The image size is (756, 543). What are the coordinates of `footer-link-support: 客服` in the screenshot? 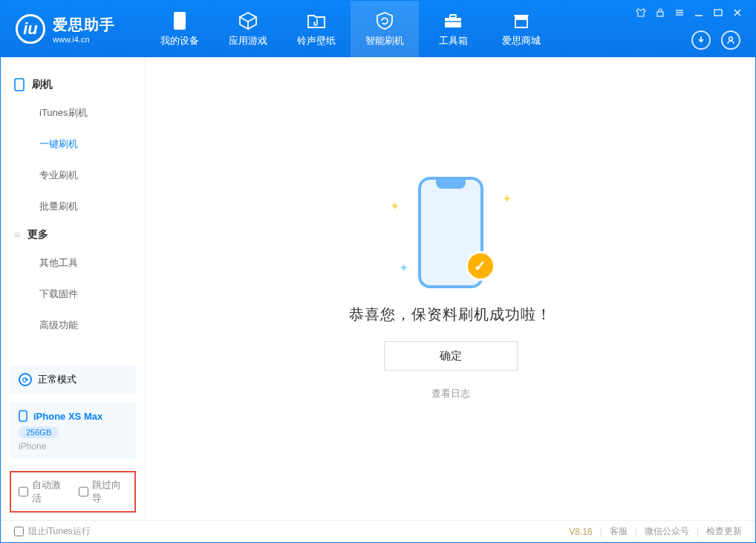 It's located at (619, 532).